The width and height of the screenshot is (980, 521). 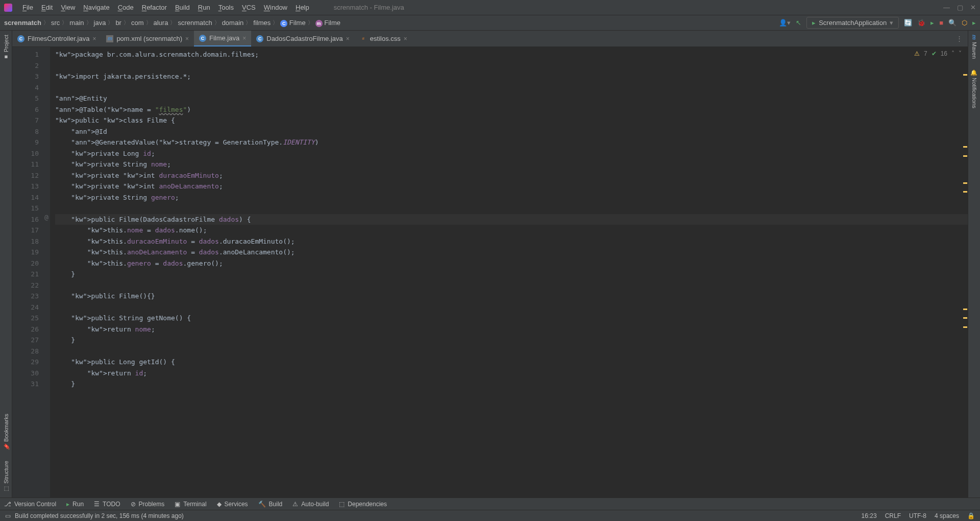 I want to click on menu-file: File, so click(x=28, y=7).